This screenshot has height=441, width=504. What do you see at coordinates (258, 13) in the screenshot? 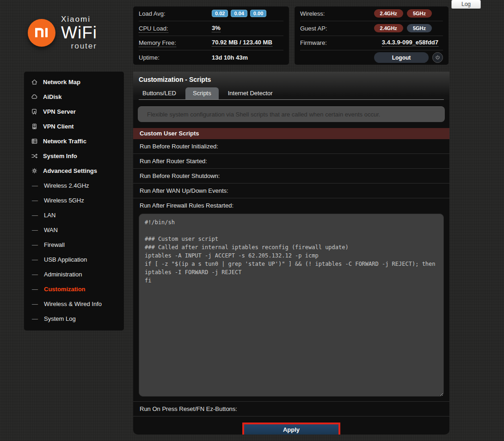
I see `load-badge-15m: 0.00` at bounding box center [258, 13].